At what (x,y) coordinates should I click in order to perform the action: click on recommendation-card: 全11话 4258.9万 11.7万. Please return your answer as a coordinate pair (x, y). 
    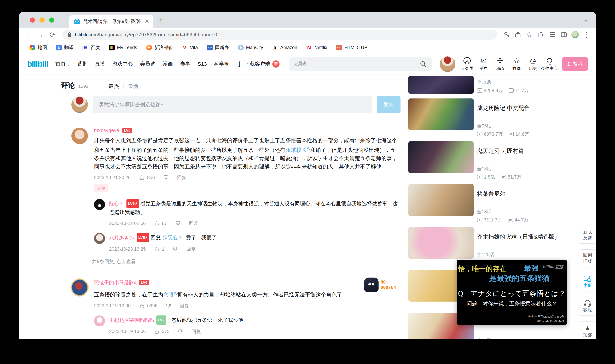
    Looking at the image, I should click on (487, 85).